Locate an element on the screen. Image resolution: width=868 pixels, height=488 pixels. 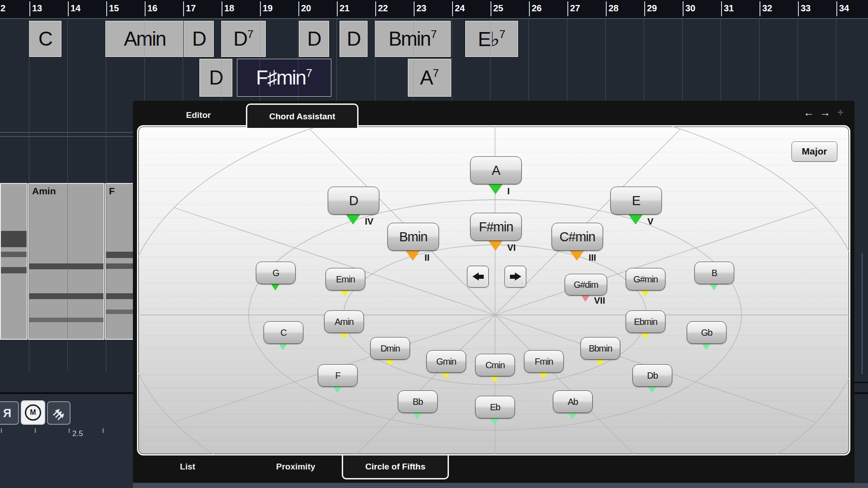
circle-chord-button-Bb: Bb is located at coordinates (418, 402).